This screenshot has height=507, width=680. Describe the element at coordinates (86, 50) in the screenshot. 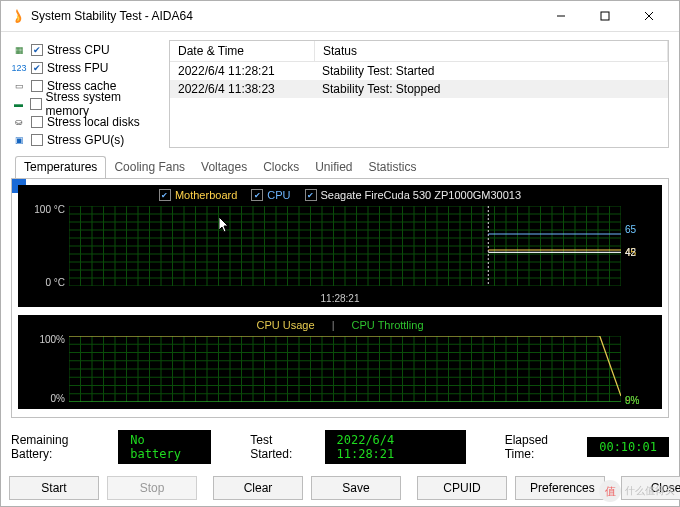

I see `stress-item: ▦ Stress CPU` at that location.